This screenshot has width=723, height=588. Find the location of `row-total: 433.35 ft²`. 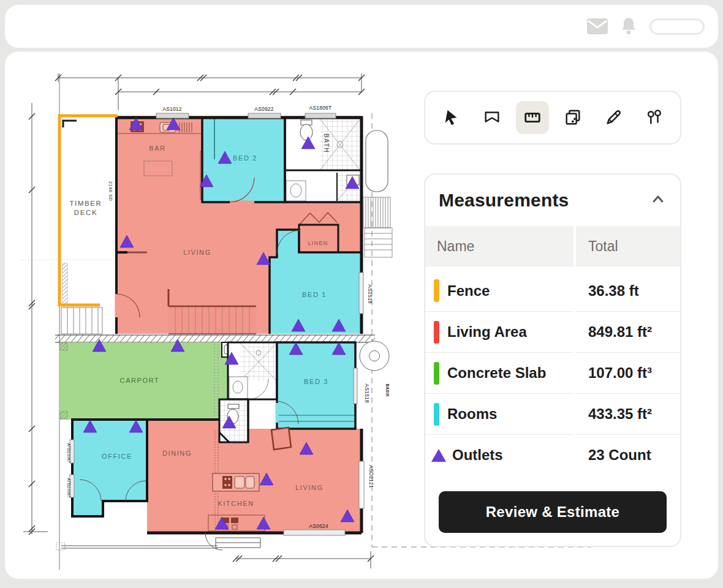

row-total: 433.35 ft² is located at coordinates (620, 414).